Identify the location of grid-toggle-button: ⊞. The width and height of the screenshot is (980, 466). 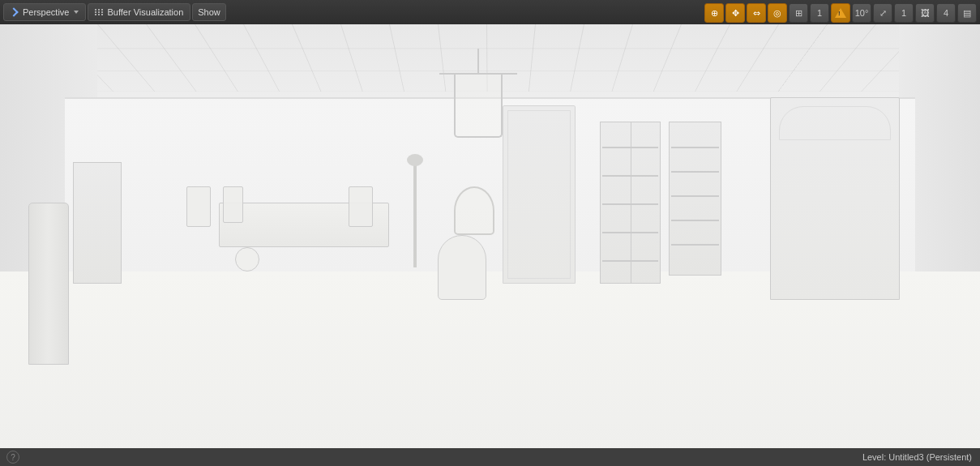
(798, 13).